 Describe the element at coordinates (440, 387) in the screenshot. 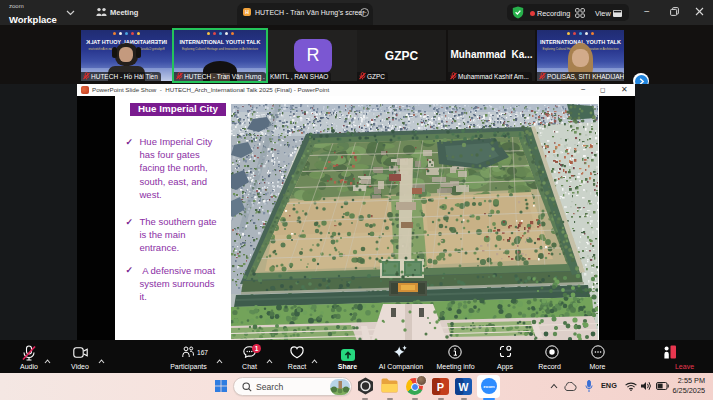

I see `svg-text: P` at that location.